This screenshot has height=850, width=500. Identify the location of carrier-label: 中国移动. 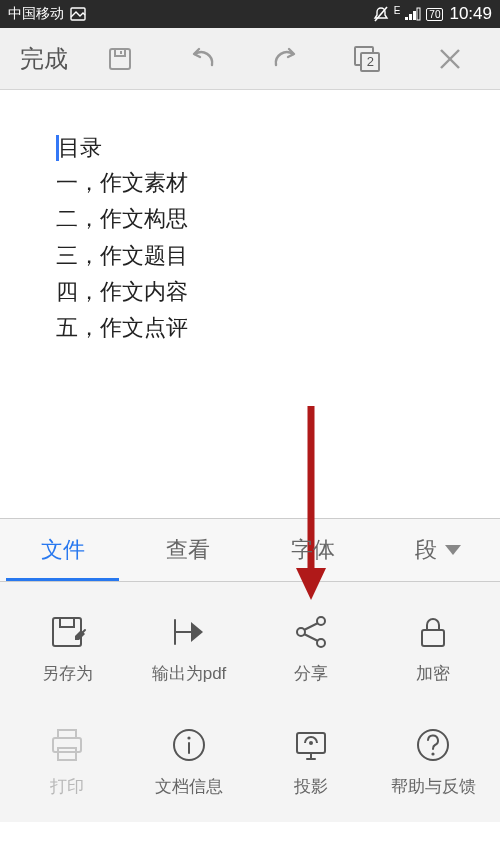
(36, 14).